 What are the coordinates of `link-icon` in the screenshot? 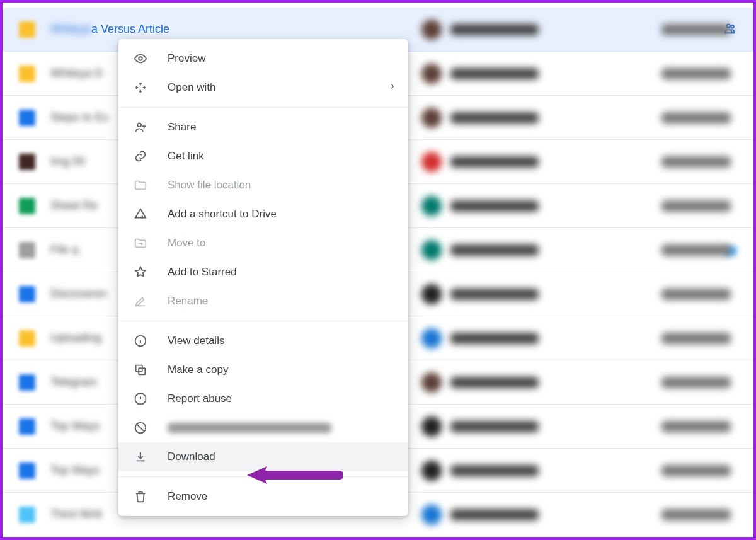 It's located at (140, 156).